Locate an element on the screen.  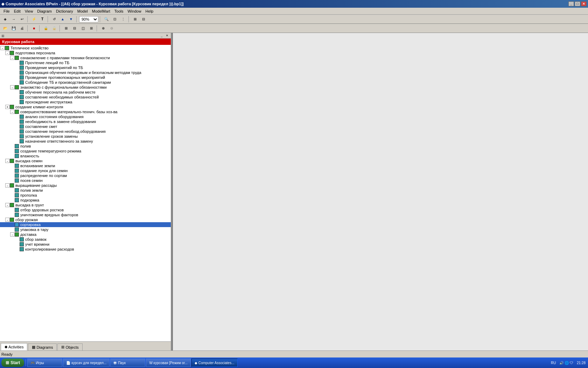
tree-item-t26: создание лунок для семян is located at coordinates (85, 171).